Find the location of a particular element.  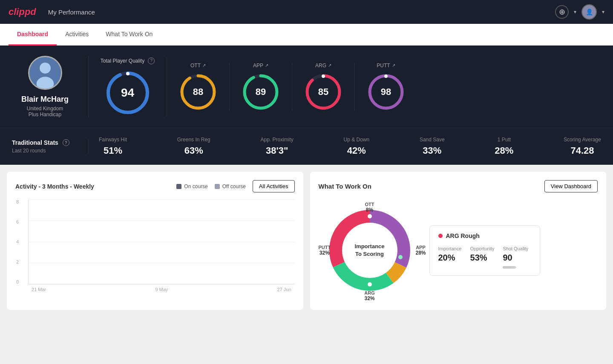

score-cards: OTT ↗ 88 APP ↗ is located at coordinates (384, 87).